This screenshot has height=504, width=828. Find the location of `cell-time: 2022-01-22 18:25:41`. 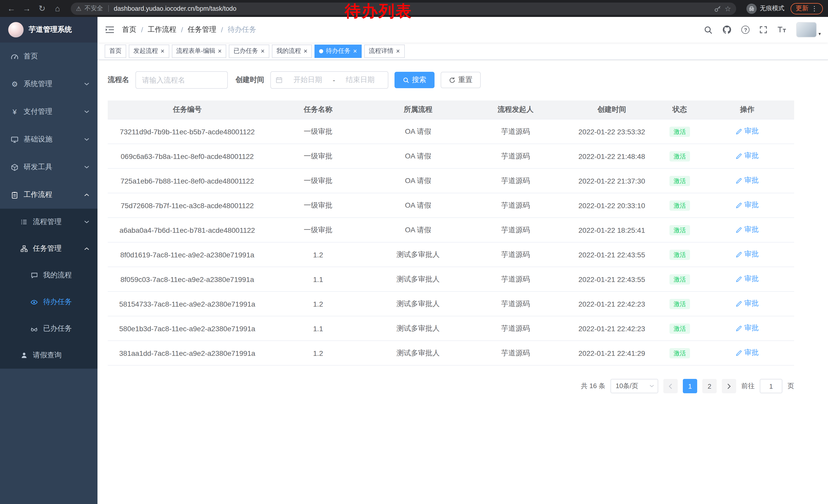

cell-time: 2022-01-22 18:25:41 is located at coordinates (612, 230).